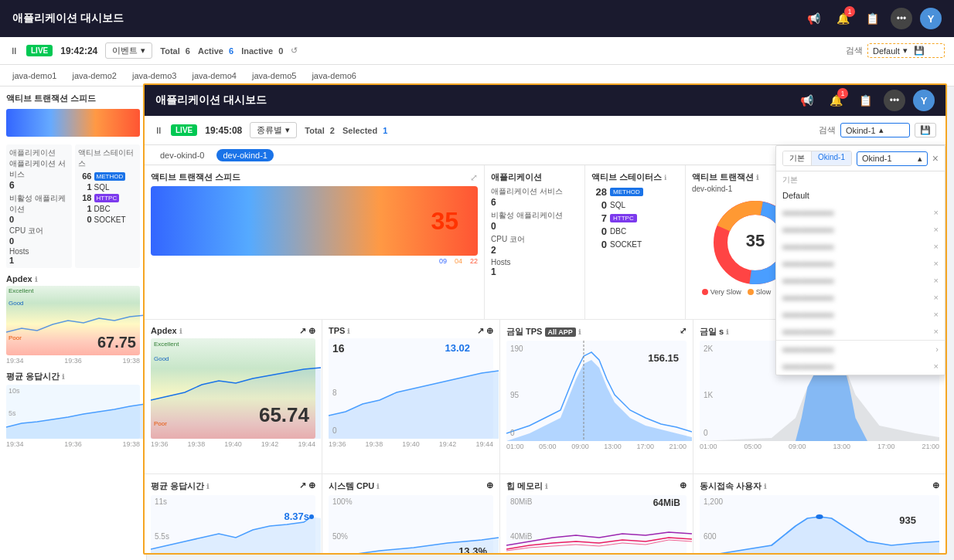 The height and width of the screenshot is (560, 954). I want to click on dropdown-item-2: ●●●●●●●●●●● ×, so click(860, 229).